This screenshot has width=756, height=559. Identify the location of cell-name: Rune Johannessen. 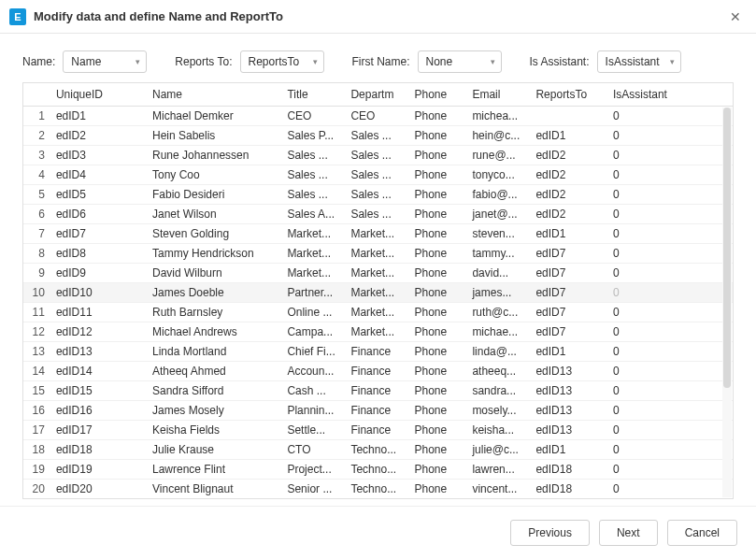
(214, 155).